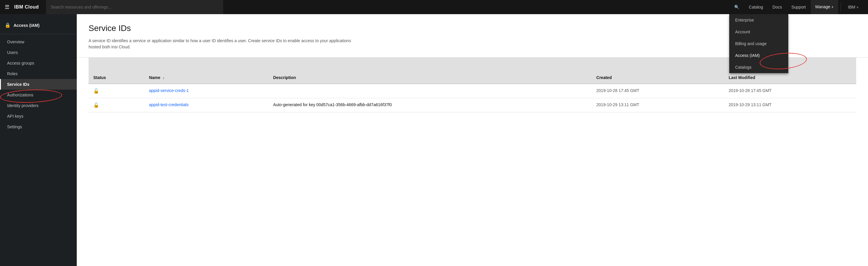 Image resolution: width=868 pixels, height=266 pixels. Describe the element at coordinates (472, 91) in the screenshot. I see `table-row: 🔓 appid-service-creds-1 2019-10-28 17:45…` at that location.